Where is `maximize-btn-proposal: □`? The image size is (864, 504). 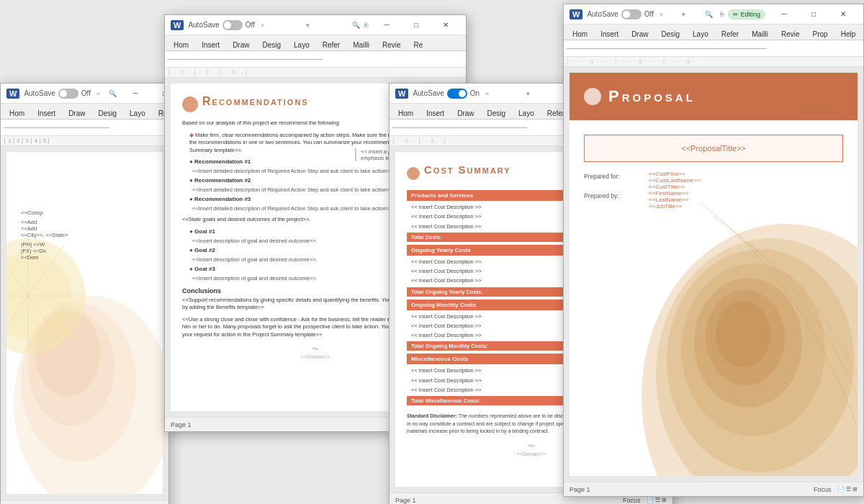
maximize-btn-proposal: □ is located at coordinates (814, 14).